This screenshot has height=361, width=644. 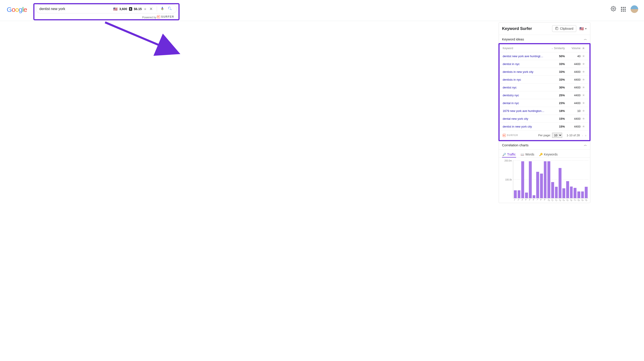 I want to click on voice-search-icon, so click(x=162, y=9).